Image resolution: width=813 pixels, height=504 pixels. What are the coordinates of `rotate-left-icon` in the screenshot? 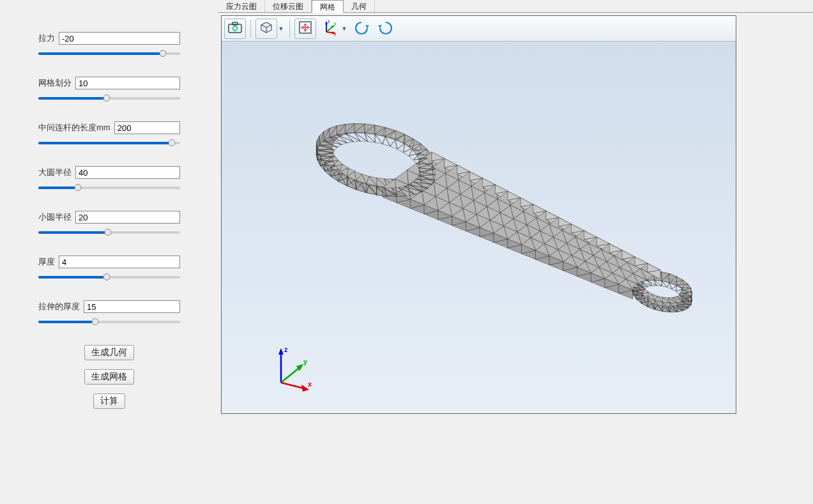 It's located at (361, 28).